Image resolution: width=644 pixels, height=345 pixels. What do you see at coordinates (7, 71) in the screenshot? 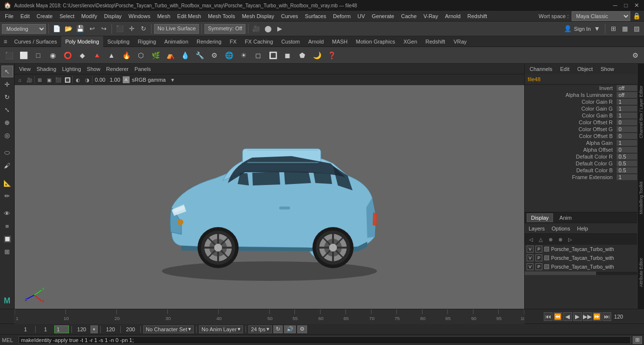
I see `select-tool: ↖` at bounding box center [7, 71].